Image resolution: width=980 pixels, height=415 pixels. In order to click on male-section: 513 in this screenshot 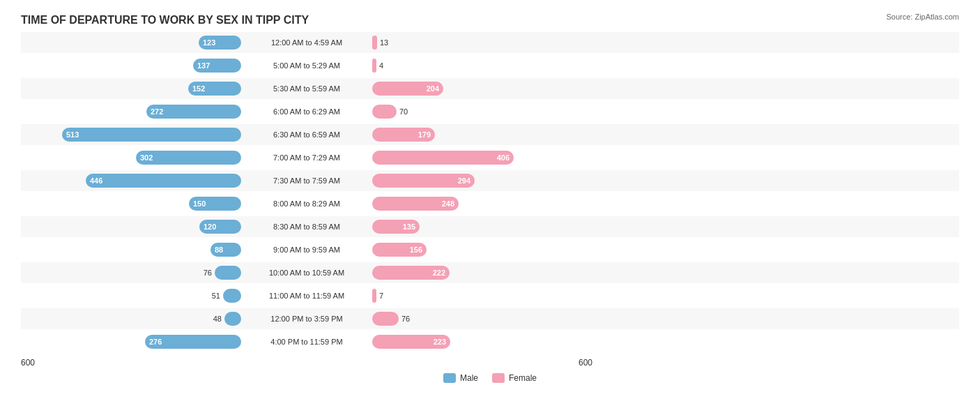, I will do `click(132, 135)`.